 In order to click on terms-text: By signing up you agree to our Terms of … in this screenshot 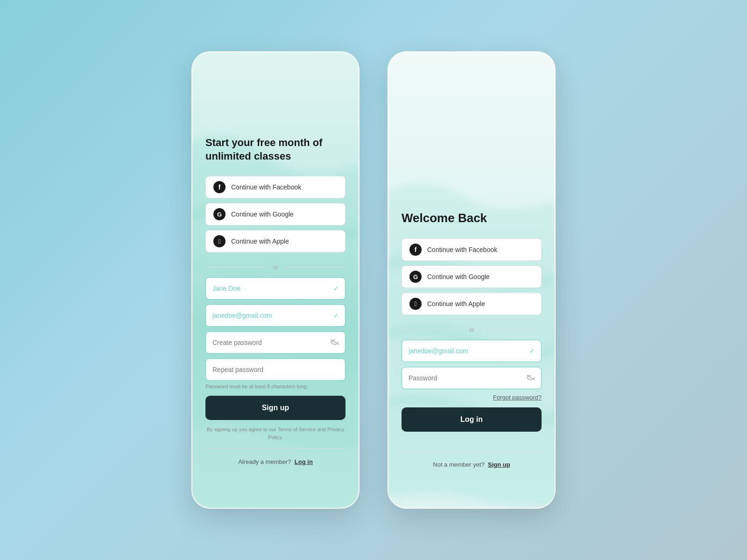, I will do `click(275, 433)`.